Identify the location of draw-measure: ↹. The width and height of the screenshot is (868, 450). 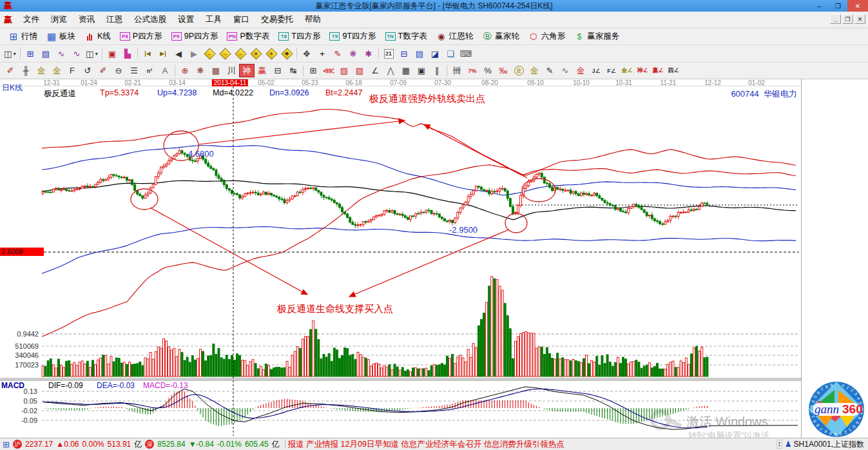
(293, 71).